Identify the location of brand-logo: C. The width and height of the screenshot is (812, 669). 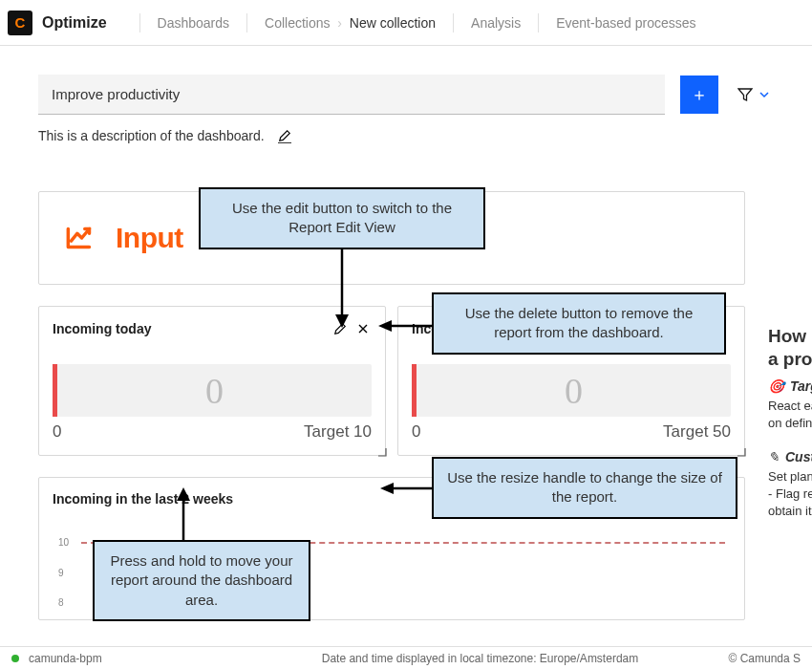
(20, 23).